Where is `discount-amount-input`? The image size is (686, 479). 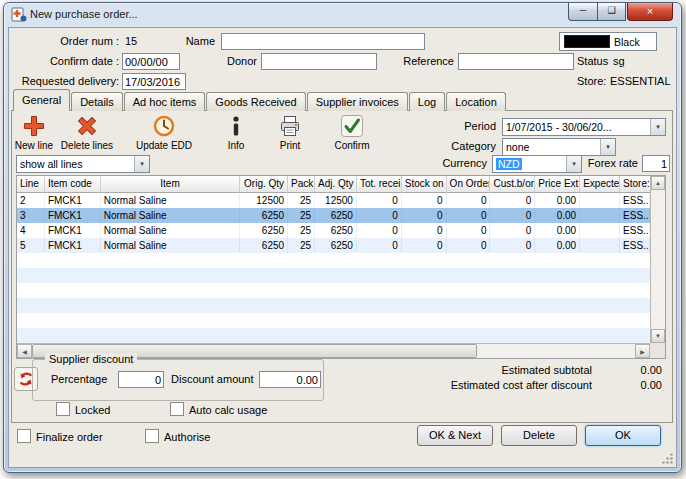
discount-amount-input is located at coordinates (290, 380).